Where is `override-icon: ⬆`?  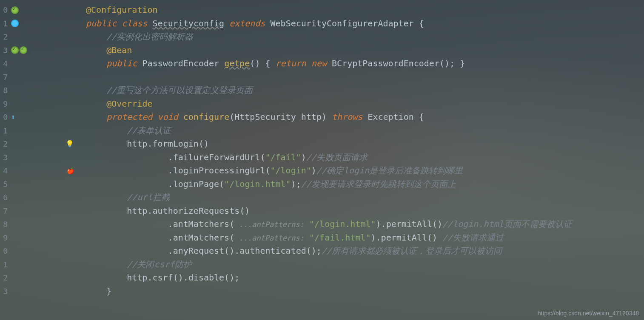 override-icon: ⬆ is located at coordinates (13, 117).